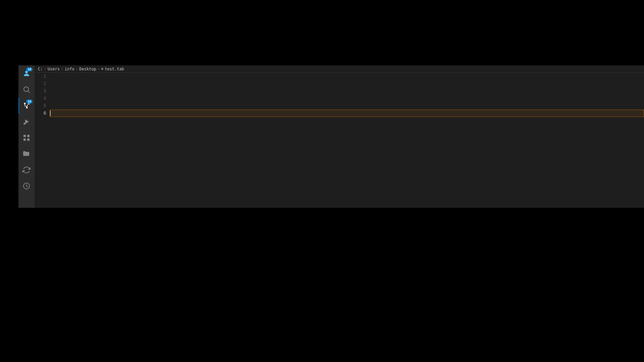 The image size is (644, 362). Describe the element at coordinates (40, 69) in the screenshot. I see `breadcrumb-drive: C:` at that location.